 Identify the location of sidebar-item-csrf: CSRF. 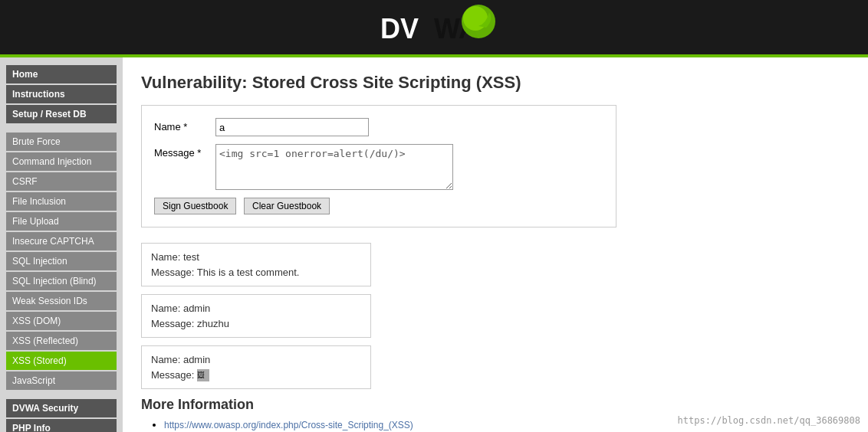
(61, 182).